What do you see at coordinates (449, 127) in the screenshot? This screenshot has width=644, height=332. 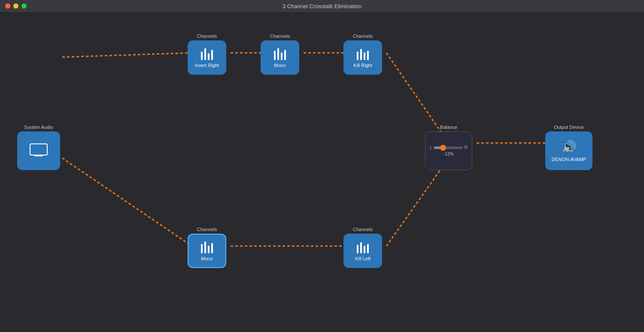 I see `balance-label: Balance` at bounding box center [449, 127].